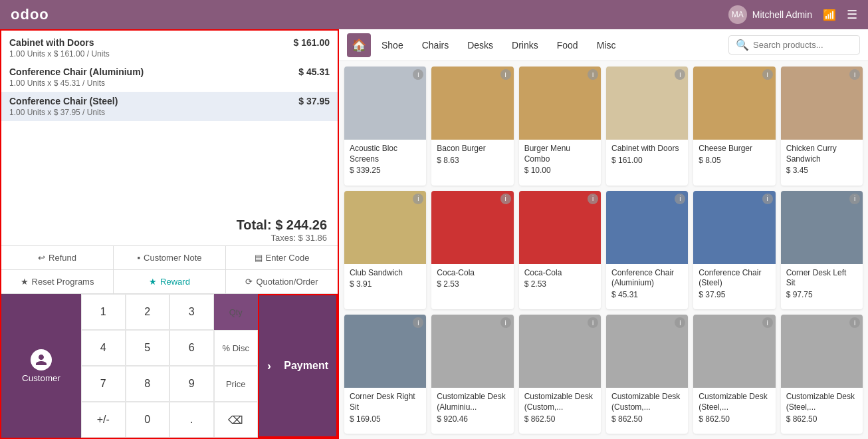  Describe the element at coordinates (472, 160) in the screenshot. I see `product-price: $ 8.63` at that location.